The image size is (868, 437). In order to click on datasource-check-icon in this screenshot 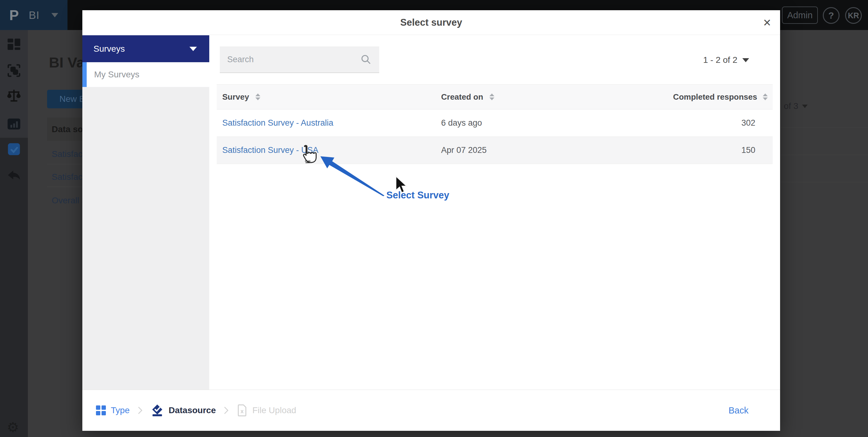, I will do `click(157, 410)`.